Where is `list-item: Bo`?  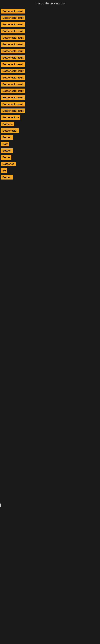 list-item: Bo is located at coordinates (50, 171).